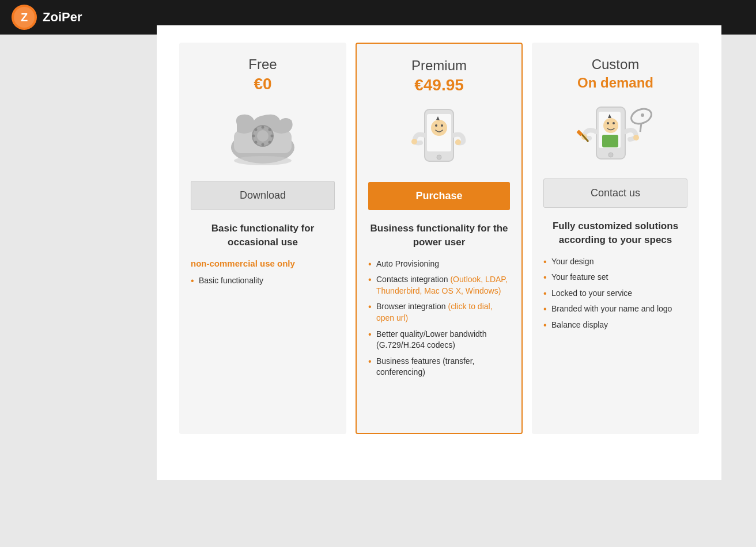  Describe the element at coordinates (263, 84) in the screenshot. I see `free-plan-price: €0` at that location.